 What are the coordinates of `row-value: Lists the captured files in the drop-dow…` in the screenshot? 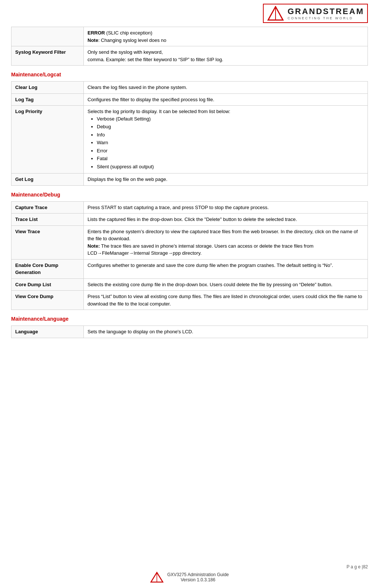 It's located at (226, 219).